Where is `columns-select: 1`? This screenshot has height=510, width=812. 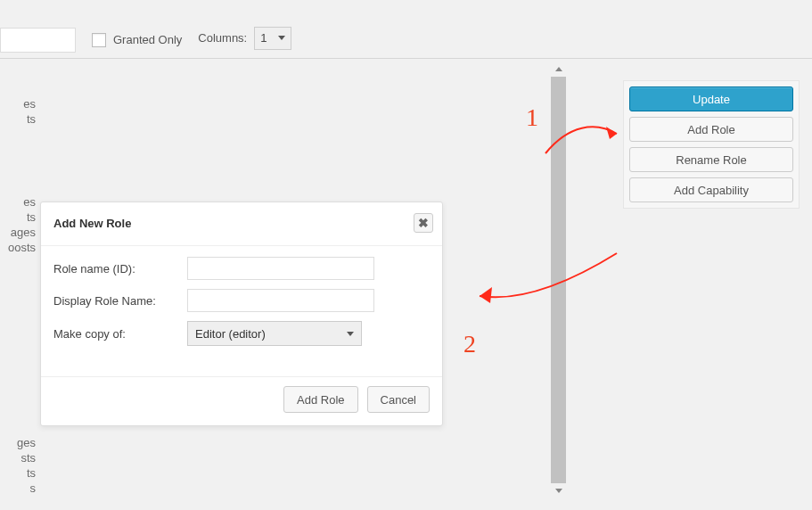
columns-select: 1 is located at coordinates (273, 38).